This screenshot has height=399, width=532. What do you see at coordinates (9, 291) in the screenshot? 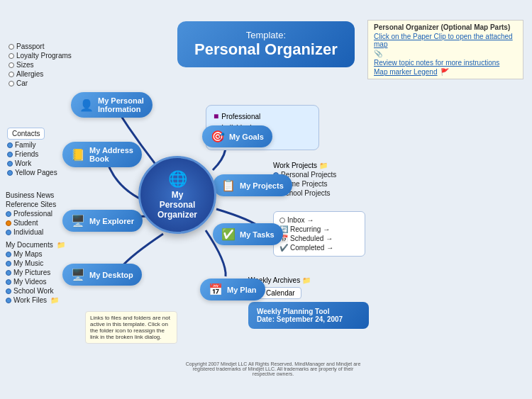
I see `bullet-school-work` at bounding box center [9, 291].